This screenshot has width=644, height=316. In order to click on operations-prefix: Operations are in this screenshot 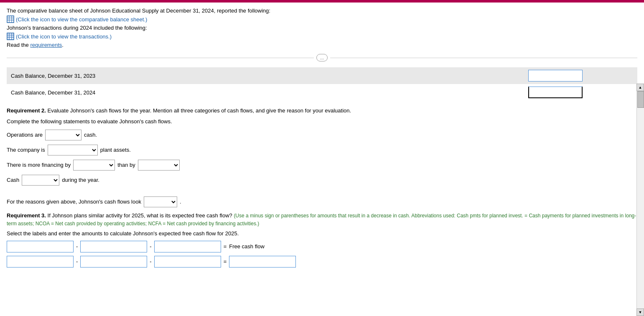, I will do `click(25, 135)`.